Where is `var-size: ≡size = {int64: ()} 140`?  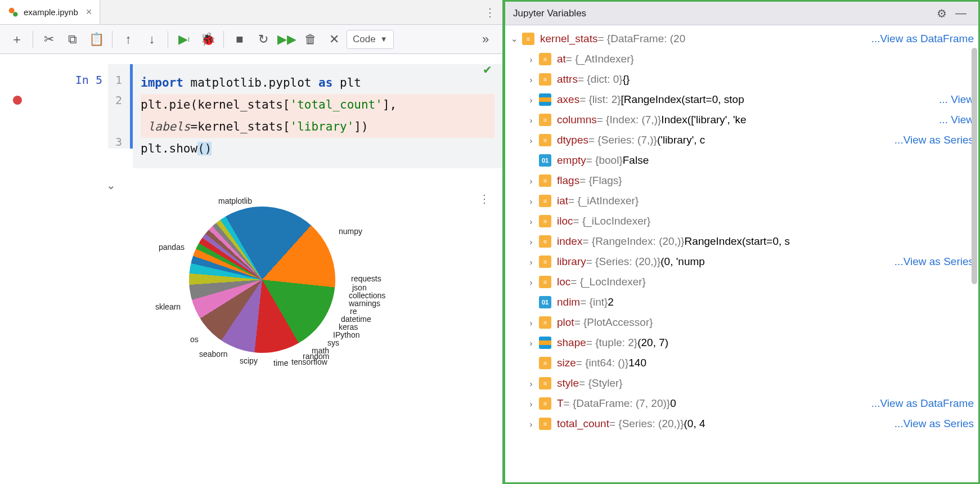 var-size: ≡size = {int64: ()} 140 is located at coordinates (741, 363).